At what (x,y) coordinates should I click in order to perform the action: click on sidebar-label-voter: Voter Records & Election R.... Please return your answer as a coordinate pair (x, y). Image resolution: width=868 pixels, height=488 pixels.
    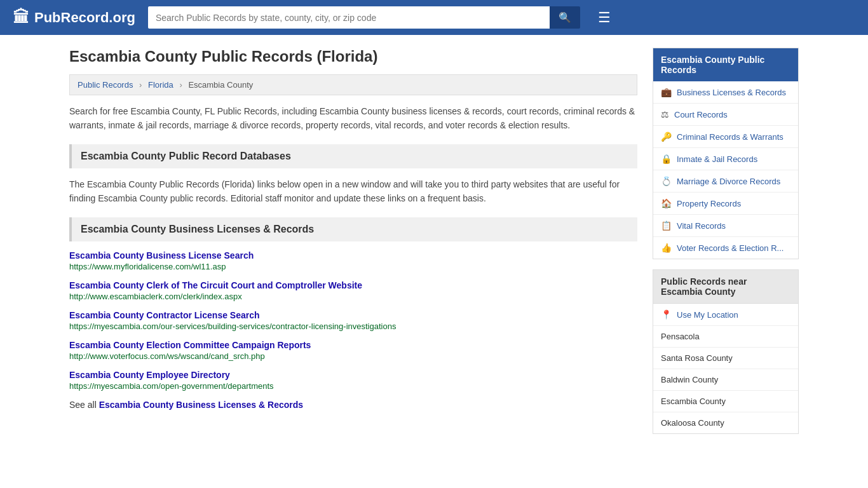
    Looking at the image, I should click on (730, 248).